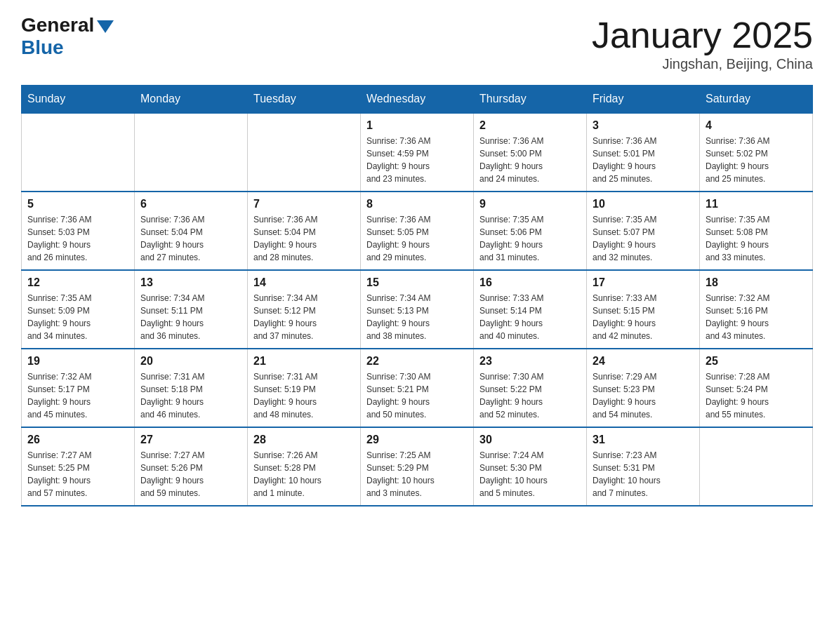  I want to click on logo-general-text: General, so click(58, 25).